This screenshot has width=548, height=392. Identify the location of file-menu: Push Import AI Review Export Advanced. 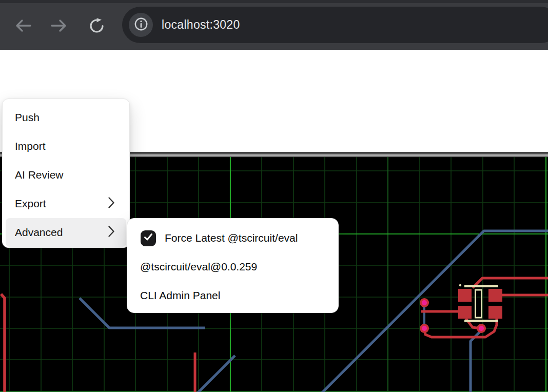
(66, 173).